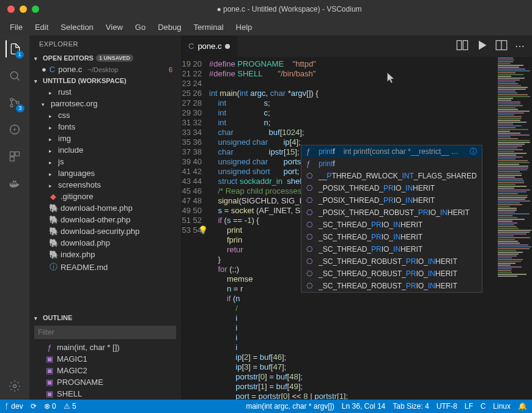 This screenshot has height=413, width=532. What do you see at coordinates (266, 406) in the screenshot?
I see `status-bar: ᚶ dev ⟳ ⊗ 0 ⚠ 5 main(int argc, char * ar…` at bounding box center [266, 406].